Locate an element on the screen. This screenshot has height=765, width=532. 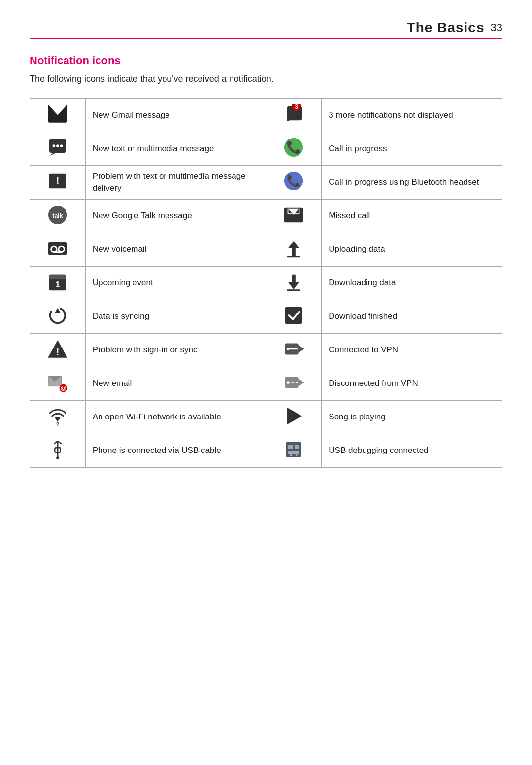
usb-icon is located at coordinates (58, 451).